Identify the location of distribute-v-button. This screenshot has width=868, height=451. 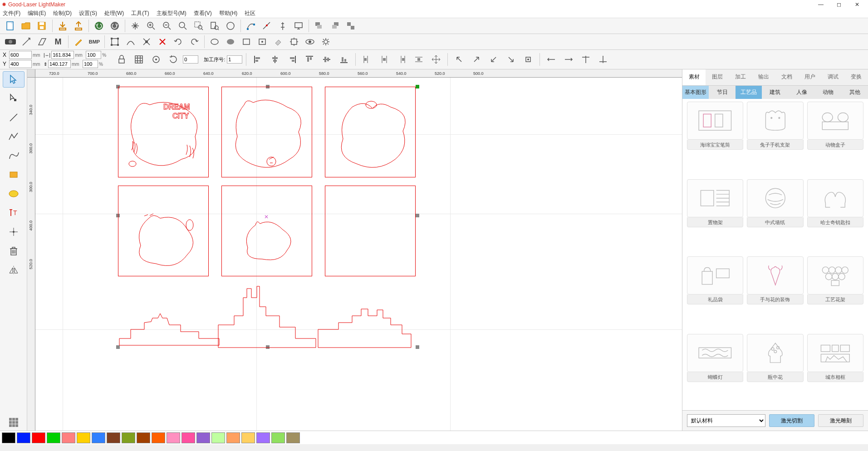
(419, 59).